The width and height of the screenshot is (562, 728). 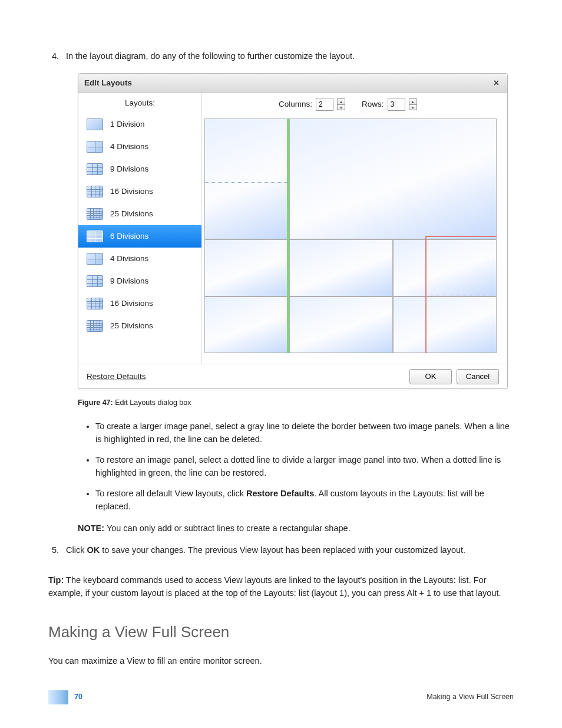 I want to click on rows-input, so click(x=396, y=104).